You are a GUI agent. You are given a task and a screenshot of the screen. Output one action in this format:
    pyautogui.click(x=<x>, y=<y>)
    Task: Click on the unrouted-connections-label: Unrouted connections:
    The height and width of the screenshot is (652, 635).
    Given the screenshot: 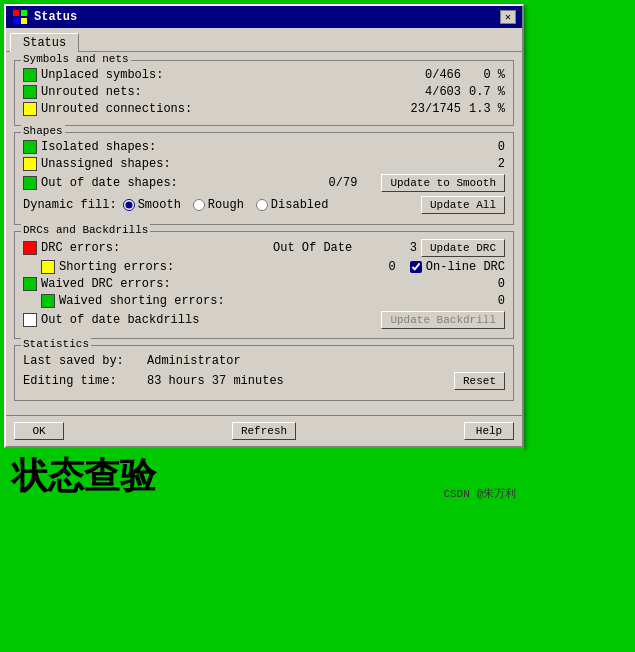 What is the action you would take?
    pyautogui.click(x=219, y=109)
    